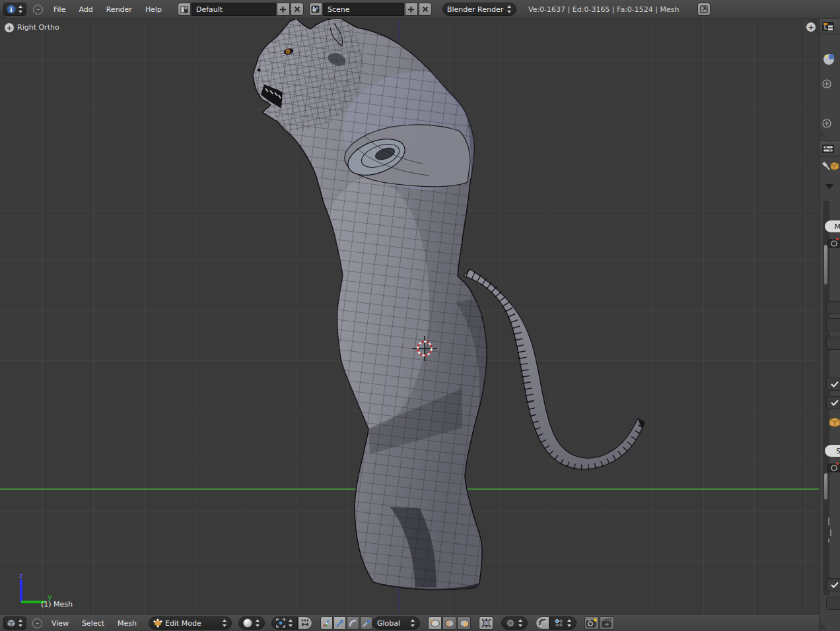 Image resolution: width=840 pixels, height=631 pixels. I want to click on window-arrow-icon, so click(704, 9).